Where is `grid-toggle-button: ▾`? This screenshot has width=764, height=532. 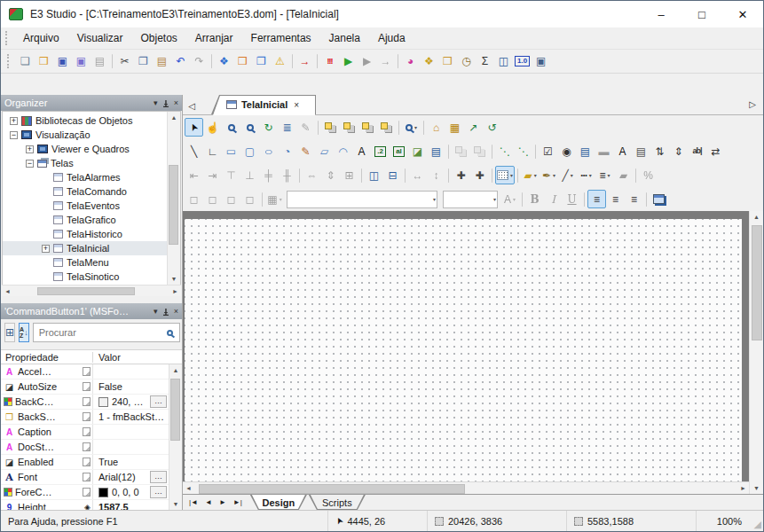 grid-toggle-button: ▾ is located at coordinates (505, 176).